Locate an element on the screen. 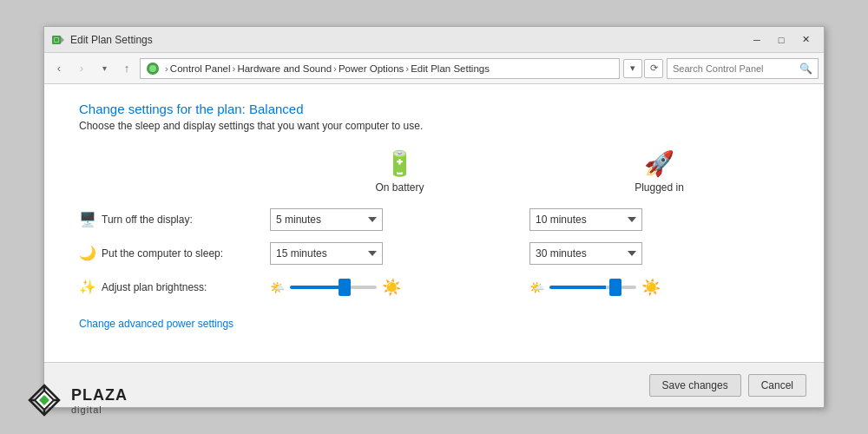 Image resolution: width=868 pixels, height=434 pixels. sleep-battery-select: 15 minutes 5 minutes 10 minutes 20 minut… is located at coordinates (326, 253).